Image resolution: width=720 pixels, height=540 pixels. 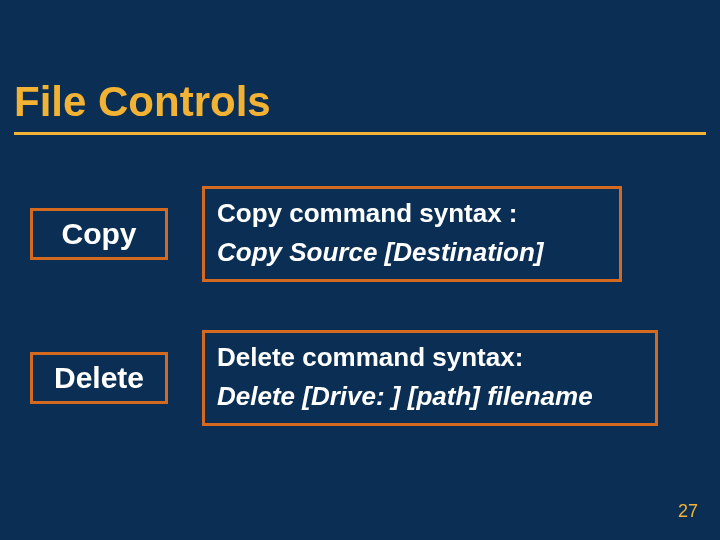 What do you see at coordinates (99, 378) in the screenshot?
I see `delete-label-text: Delete` at bounding box center [99, 378].